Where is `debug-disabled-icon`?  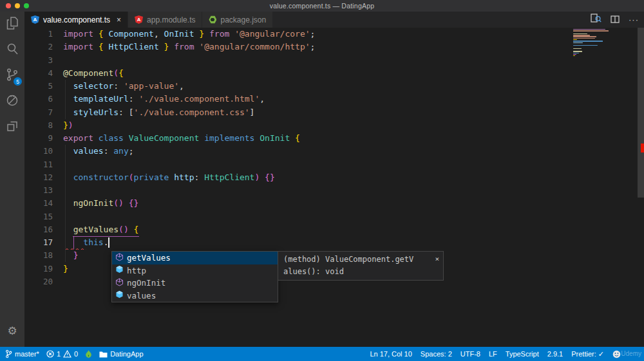
debug-disabled-icon is located at coordinates (12, 102).